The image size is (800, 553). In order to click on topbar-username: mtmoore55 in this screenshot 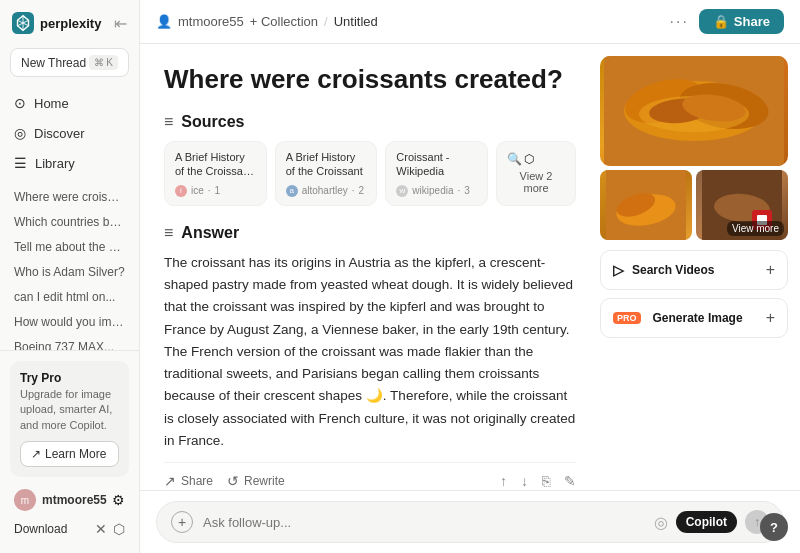, I will do `click(211, 22)`.